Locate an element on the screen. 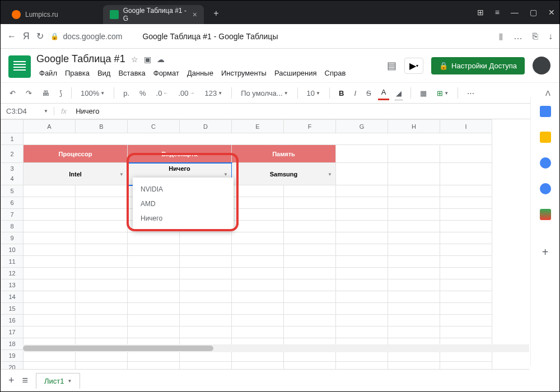  col-header: I is located at coordinates (466, 127).